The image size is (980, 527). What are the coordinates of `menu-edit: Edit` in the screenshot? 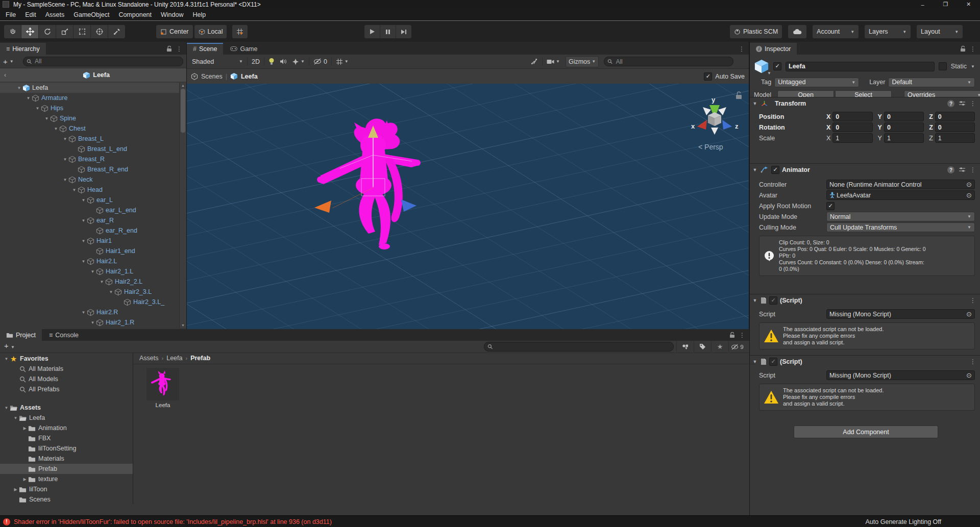 It's located at (31, 15).